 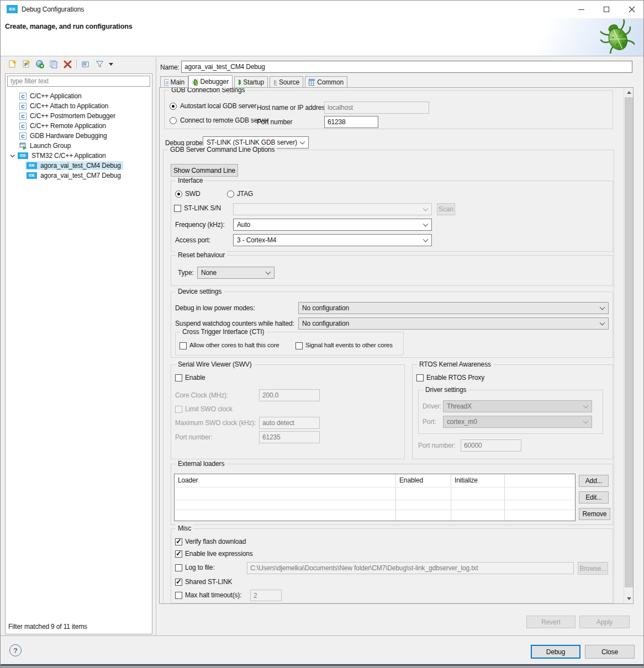 I want to click on tree-item-cm7-debug: IDE agora_vai_test_CM7 Debug, so click(x=74, y=176).